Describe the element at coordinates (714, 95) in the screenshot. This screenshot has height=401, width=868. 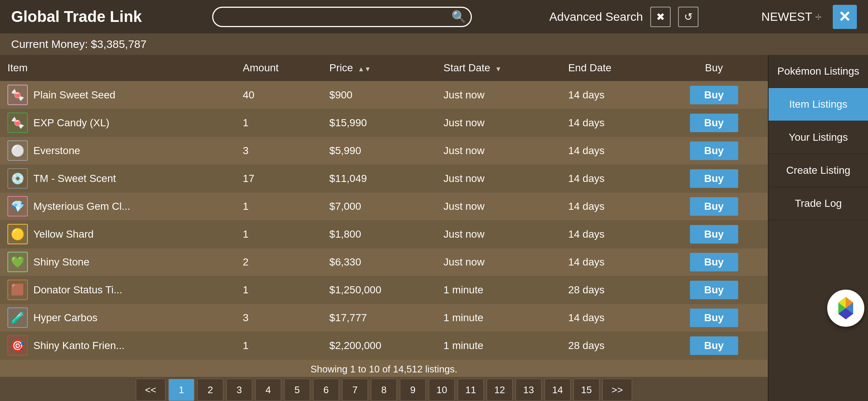
I see `buy-cell-0: Buy` at that location.